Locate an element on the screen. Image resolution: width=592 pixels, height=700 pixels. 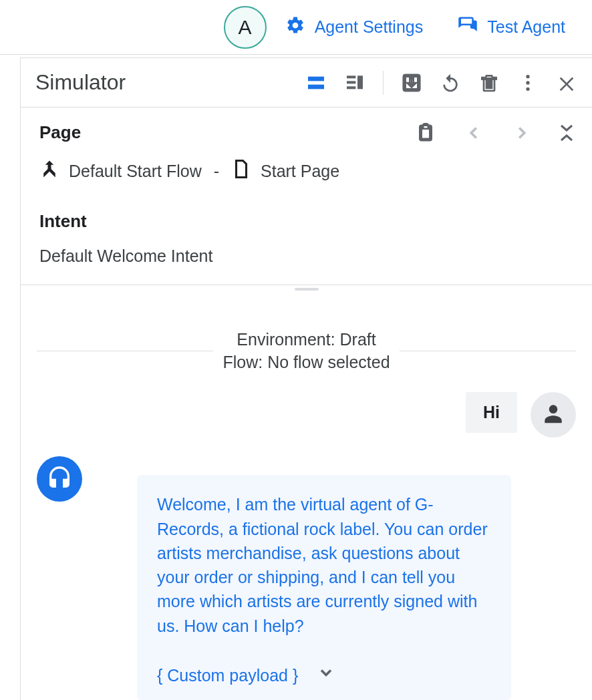
page-name: Start Page is located at coordinates (300, 171).